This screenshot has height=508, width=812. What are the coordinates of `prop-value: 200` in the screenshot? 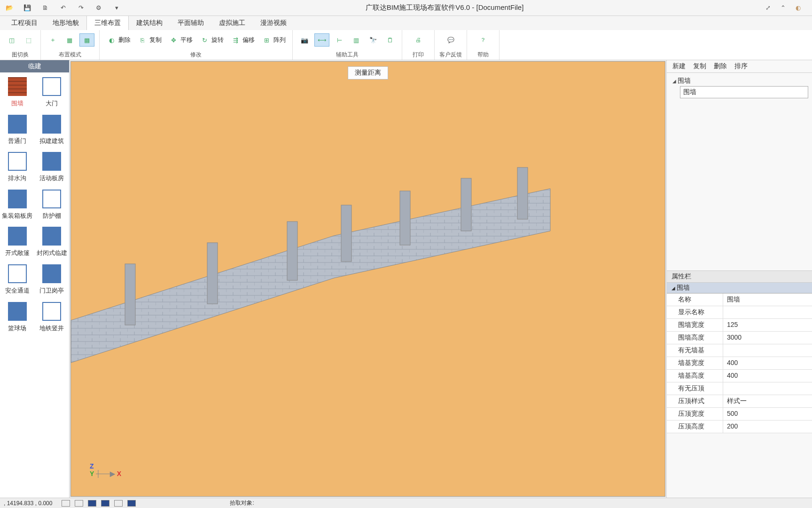 It's located at (768, 427).